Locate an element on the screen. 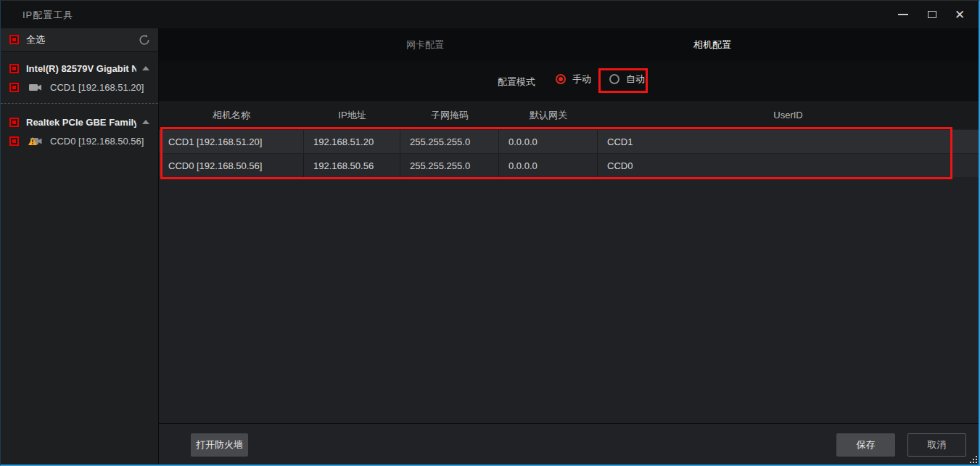 The image size is (980, 466). close-button: ✕ is located at coordinates (960, 15).